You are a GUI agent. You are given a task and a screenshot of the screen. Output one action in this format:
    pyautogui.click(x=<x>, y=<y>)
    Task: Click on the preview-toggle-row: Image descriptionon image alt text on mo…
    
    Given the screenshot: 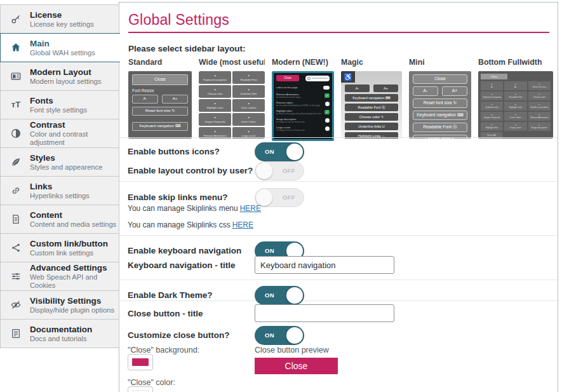 What is the action you would take?
    pyautogui.click(x=303, y=121)
    